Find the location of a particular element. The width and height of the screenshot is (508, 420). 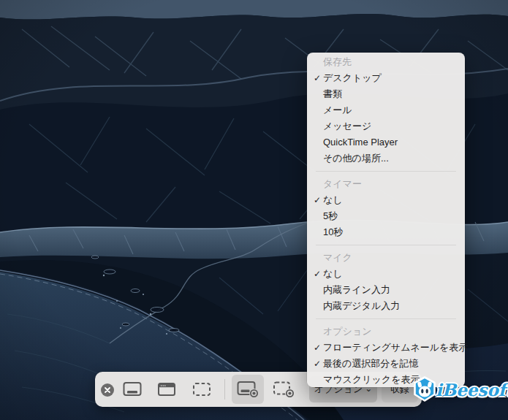

capture-selected-portion-button is located at coordinates (202, 389).